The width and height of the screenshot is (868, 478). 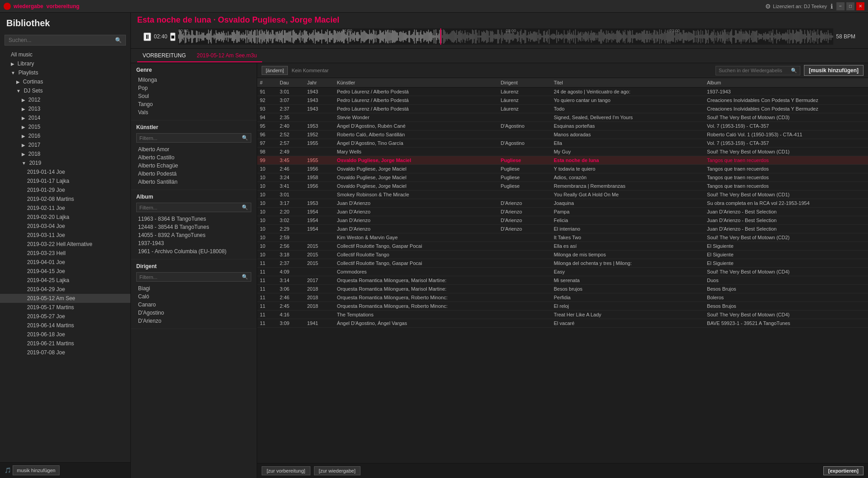 What do you see at coordinates (525, 83) in the screenshot?
I see `col-header-dirigent: Dirigent` at bounding box center [525, 83].